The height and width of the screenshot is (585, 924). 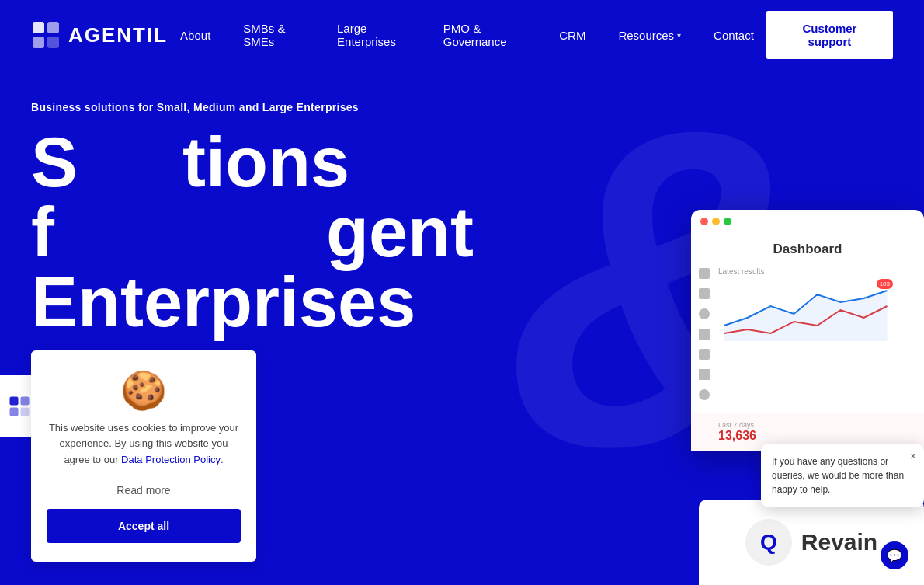 What do you see at coordinates (462, 35) in the screenshot?
I see `navbar: AGENTIL About SMBs & SMEs Large Enterpri…` at bounding box center [462, 35].